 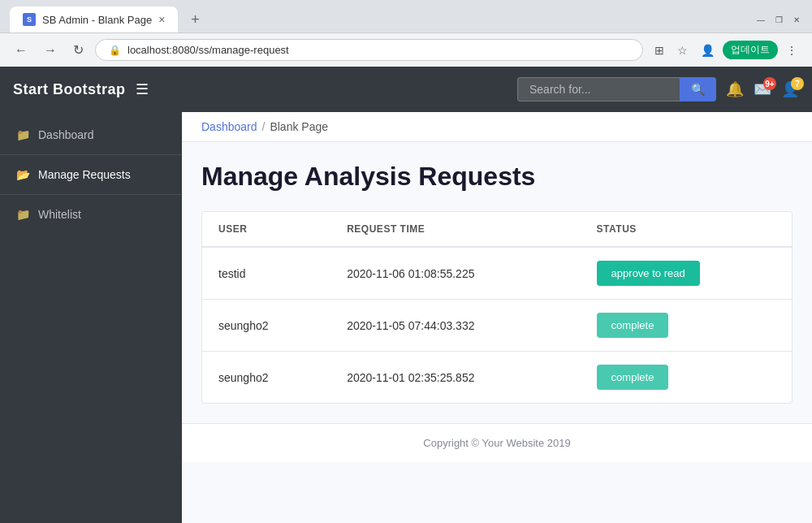 What do you see at coordinates (67, 135) in the screenshot?
I see `sidebar-item-label-dashboard: Dashboard` at bounding box center [67, 135].